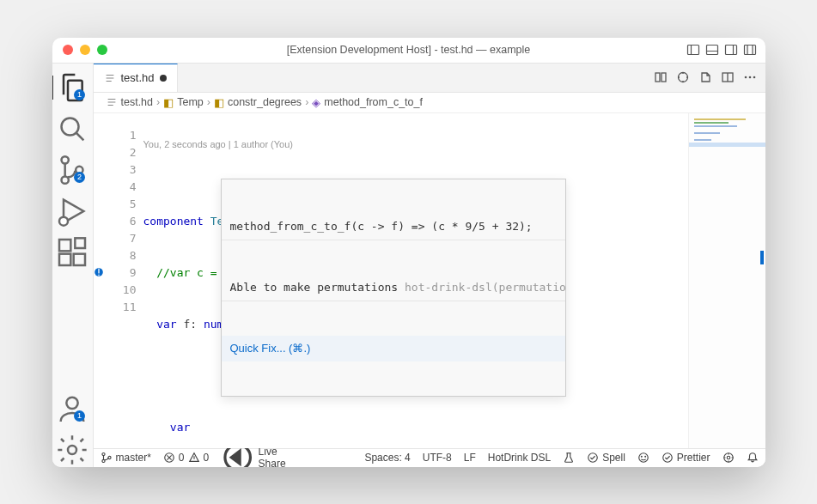 This screenshot has width=817, height=504. I want to click on codelens-authors: You, 2 seconds ago | 1 author (You), so click(218, 144).